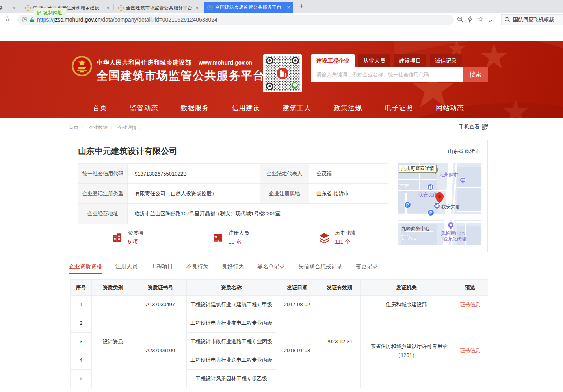 The image size is (563, 392). Describe the element at coordinates (418, 168) in the screenshot. I see `map-tooltip: 点击可查看详情` at that location.